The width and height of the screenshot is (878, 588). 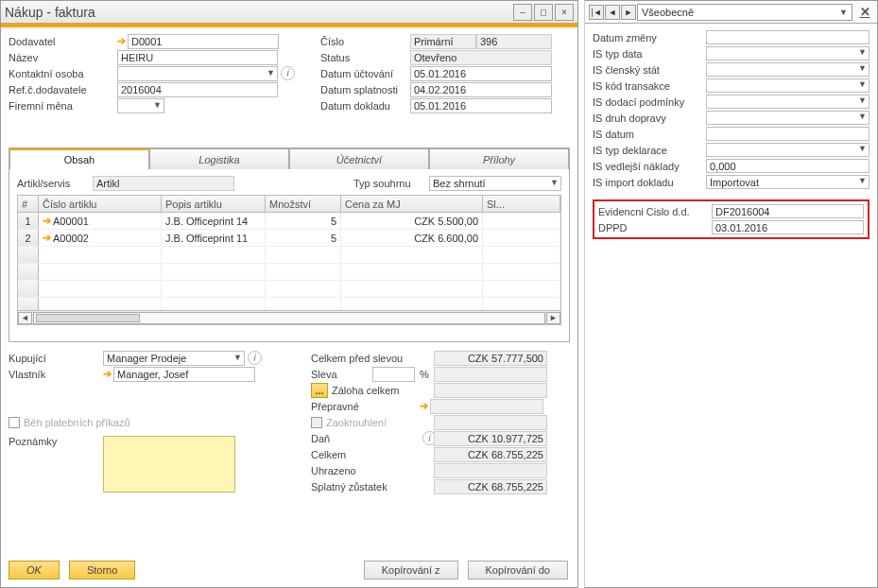 I want to click on refnum-field: 2016004, so click(x=198, y=90).